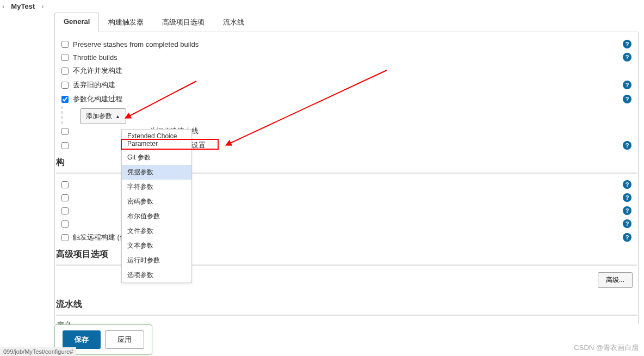 The height and width of the screenshot is (356, 644). What do you see at coordinates (103, 116) in the screenshot?
I see `add-parameter-button: 添加参数 ▲` at bounding box center [103, 116].